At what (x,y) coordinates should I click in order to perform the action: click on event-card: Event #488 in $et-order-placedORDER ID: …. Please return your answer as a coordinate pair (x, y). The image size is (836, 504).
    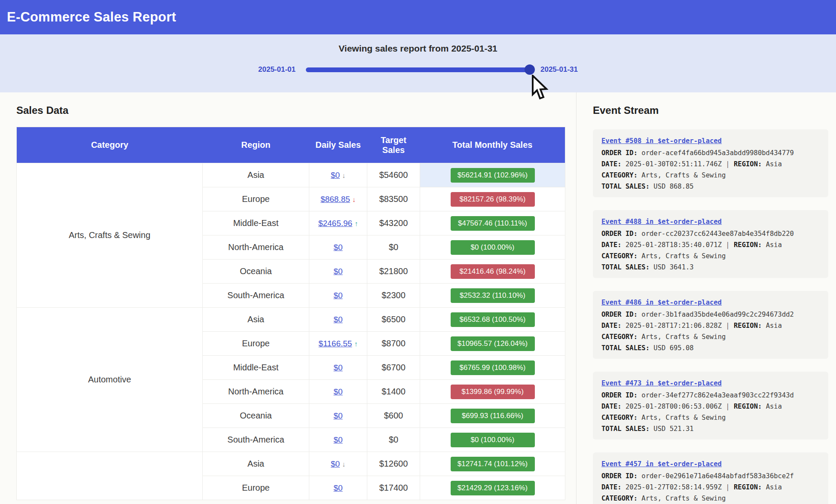
    Looking at the image, I should click on (711, 244).